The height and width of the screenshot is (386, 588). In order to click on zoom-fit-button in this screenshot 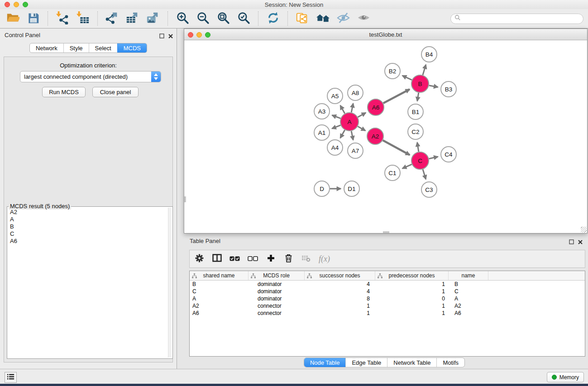, I will do `click(223, 19)`.